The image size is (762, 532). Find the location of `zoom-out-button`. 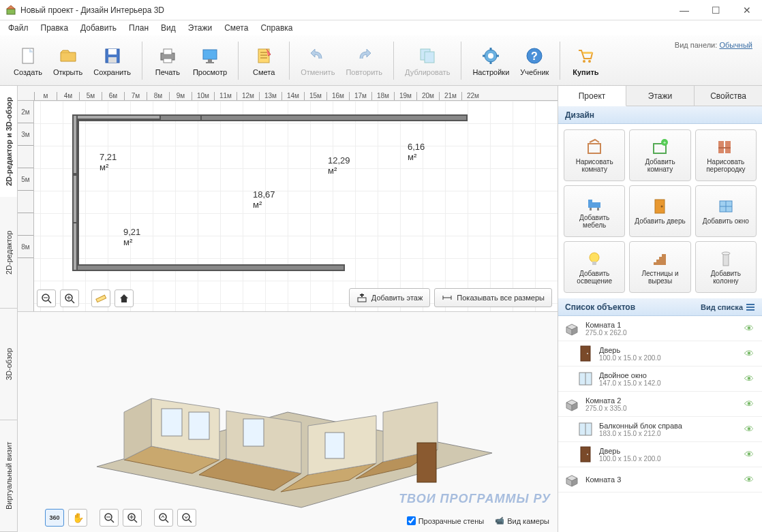

zoom-out-button is located at coordinates (46, 298).